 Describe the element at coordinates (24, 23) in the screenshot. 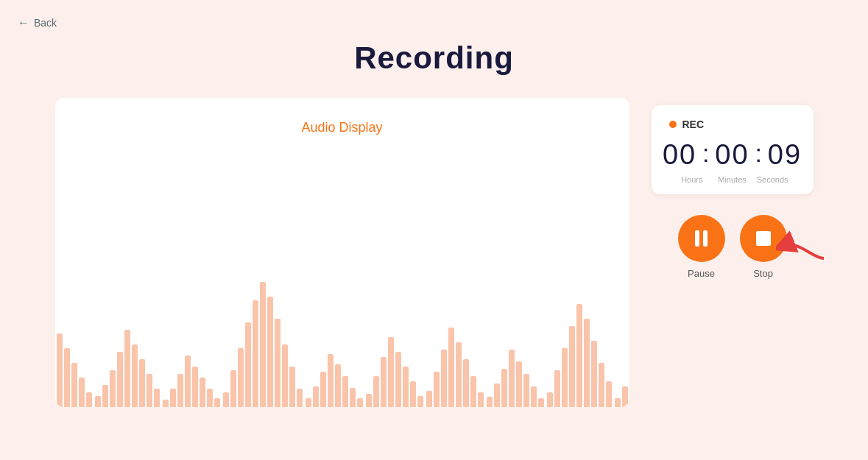

I see `back-arrow-icon: ←` at that location.